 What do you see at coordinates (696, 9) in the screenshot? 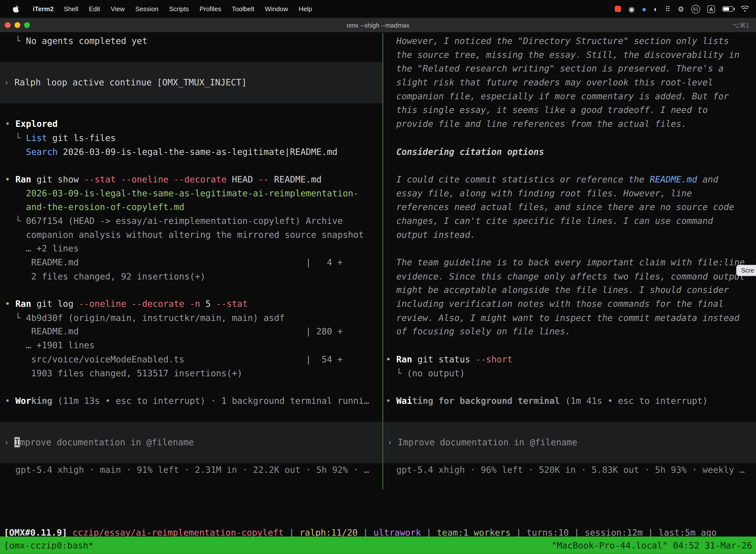
I see `battery-percent-badge: 61` at bounding box center [696, 9].